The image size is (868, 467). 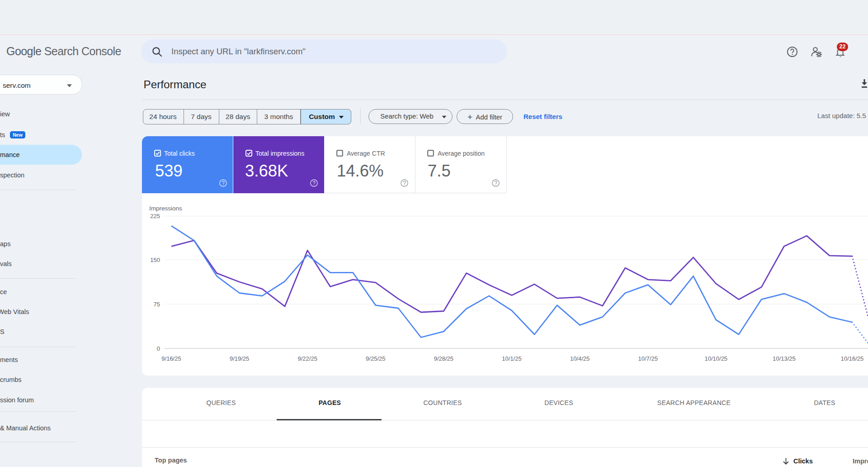 I want to click on svg-text: 0, so click(x=158, y=348).